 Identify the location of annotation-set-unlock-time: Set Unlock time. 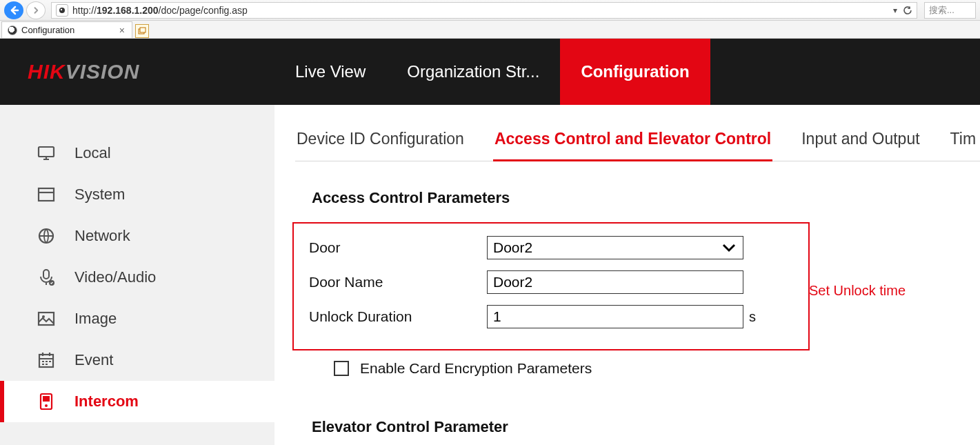
(857, 291).